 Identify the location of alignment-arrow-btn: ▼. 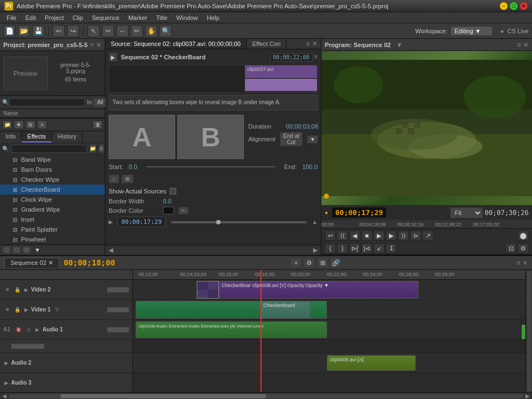
(313, 140).